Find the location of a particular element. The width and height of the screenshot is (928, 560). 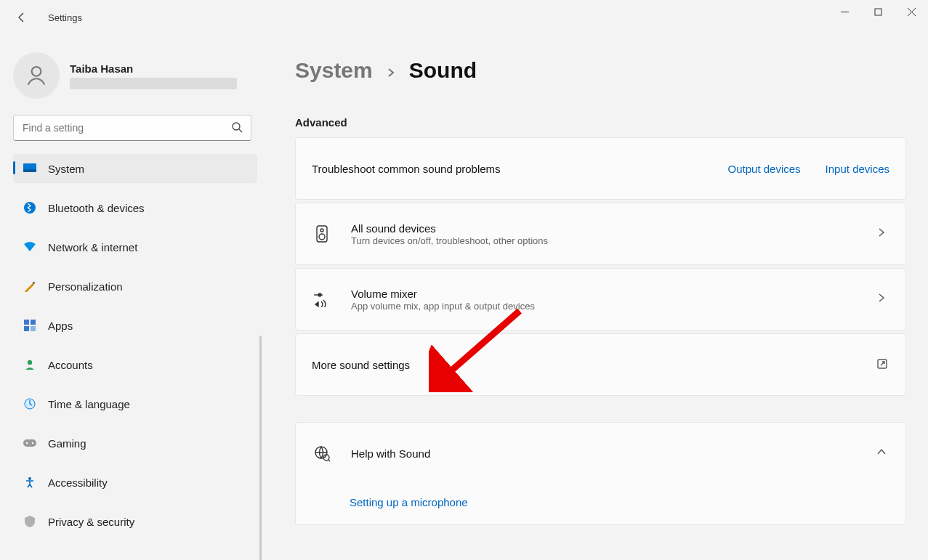

search-input is located at coordinates (132, 128).